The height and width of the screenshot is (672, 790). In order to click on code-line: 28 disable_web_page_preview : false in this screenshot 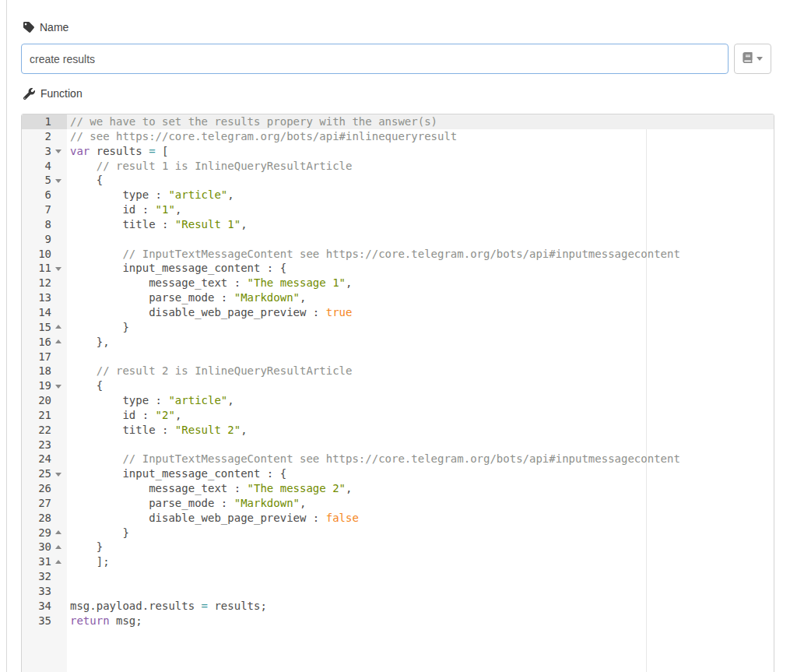, I will do `click(398, 519)`.